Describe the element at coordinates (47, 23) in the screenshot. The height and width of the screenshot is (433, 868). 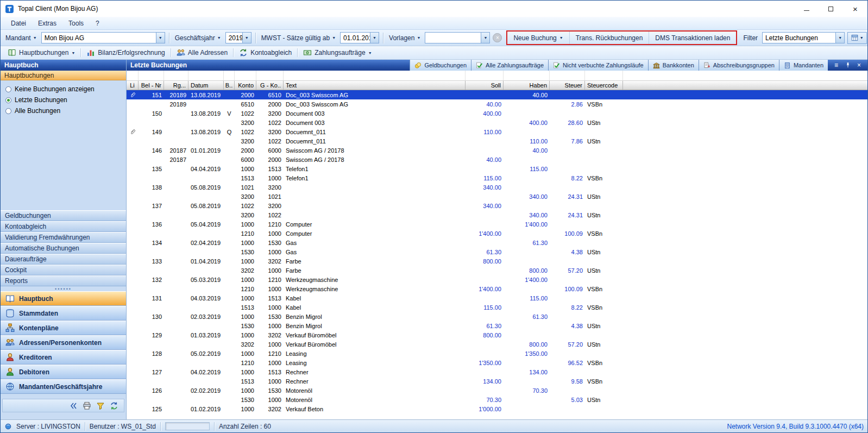
I see `menu-item-extras: Extras` at that location.